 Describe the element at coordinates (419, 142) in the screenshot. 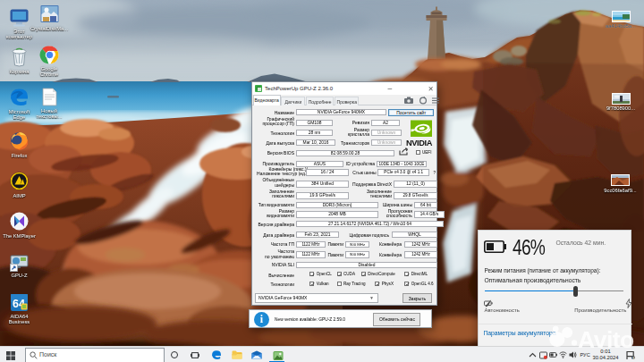

I see `svg-text: NVIDIA` at that location.